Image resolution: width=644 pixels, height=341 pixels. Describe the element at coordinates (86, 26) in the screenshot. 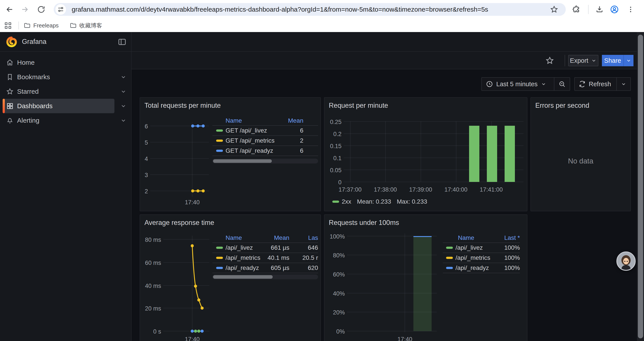

I see `bookmark-folder-blogs: 收藏博客` at that location.